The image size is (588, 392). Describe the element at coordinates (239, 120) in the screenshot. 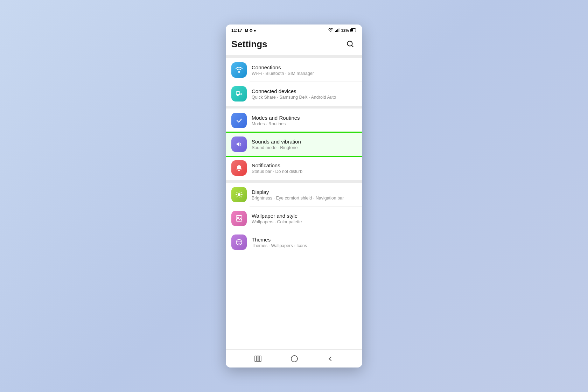

I see `modes-icon` at that location.